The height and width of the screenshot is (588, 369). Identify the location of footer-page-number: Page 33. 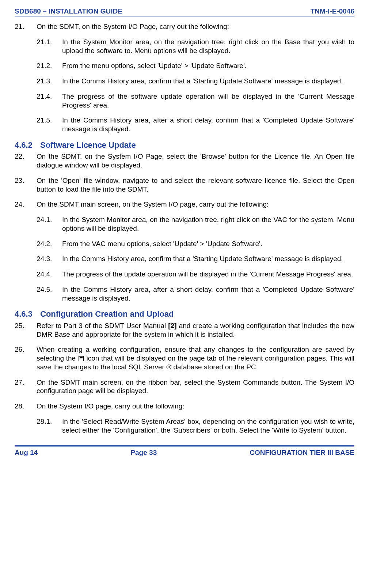
(144, 453).